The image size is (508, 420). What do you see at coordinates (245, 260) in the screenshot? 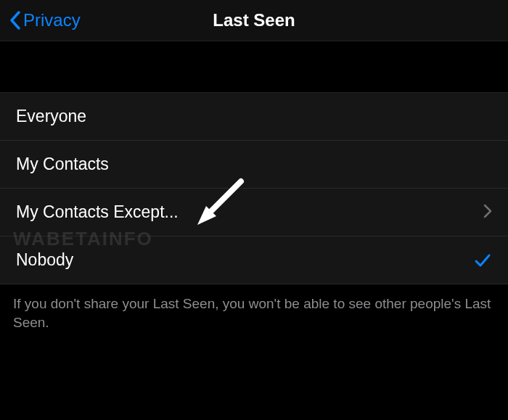
I see `option-label: Nobody` at bounding box center [245, 260].